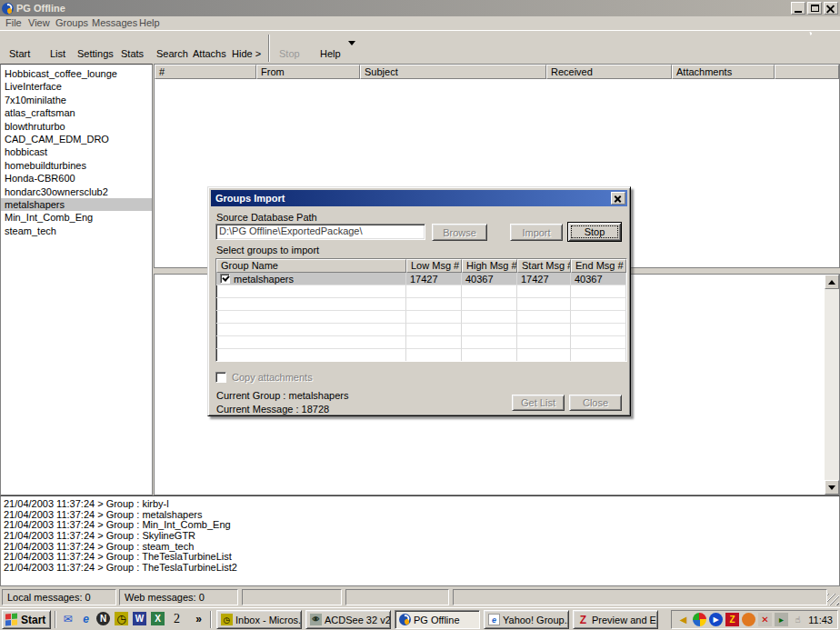 The width and height of the screenshot is (840, 630). What do you see at coordinates (76, 178) in the screenshot?
I see `sidebar-item: Honda-CBR600` at bounding box center [76, 178].